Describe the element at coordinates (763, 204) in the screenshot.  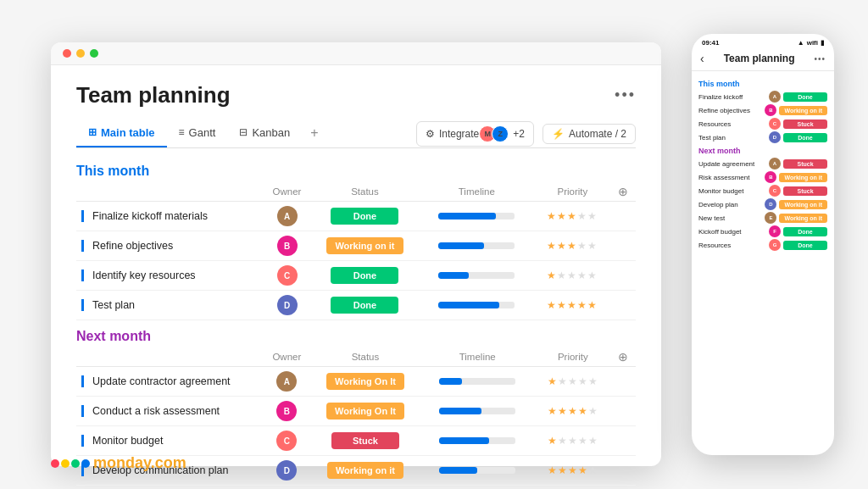
I see `phone-task-row: Develop plan D Working on it` at that location.